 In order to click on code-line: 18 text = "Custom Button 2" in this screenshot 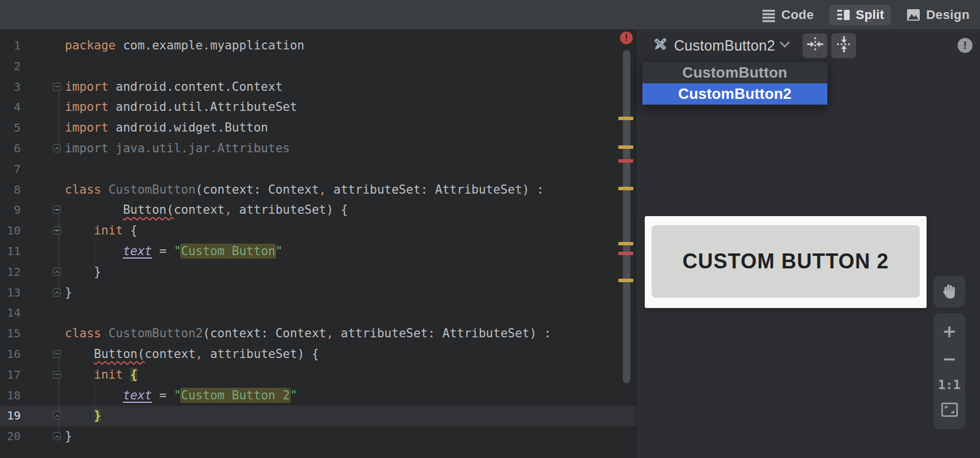, I will do `click(318, 396)`.